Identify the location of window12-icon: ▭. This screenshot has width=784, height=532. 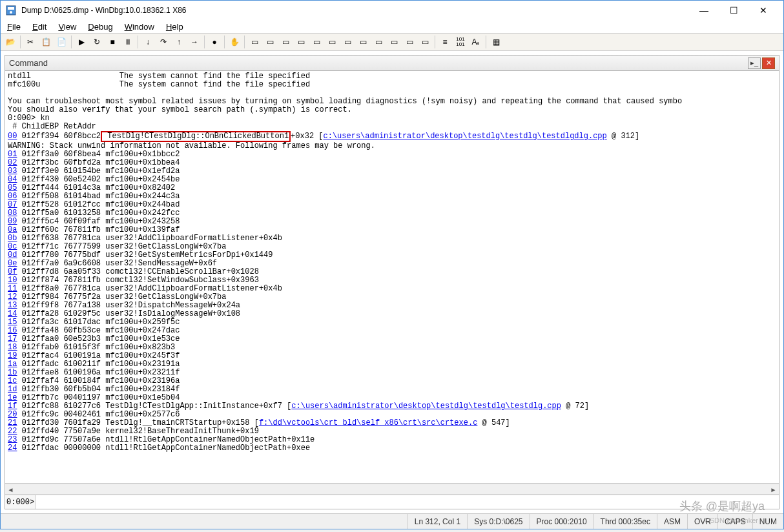
(425, 42).